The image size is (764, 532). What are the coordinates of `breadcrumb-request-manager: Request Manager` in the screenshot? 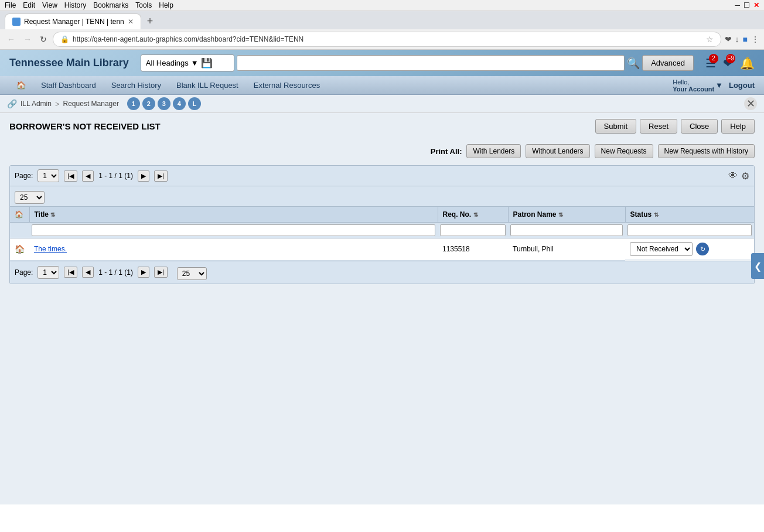 It's located at (91, 104).